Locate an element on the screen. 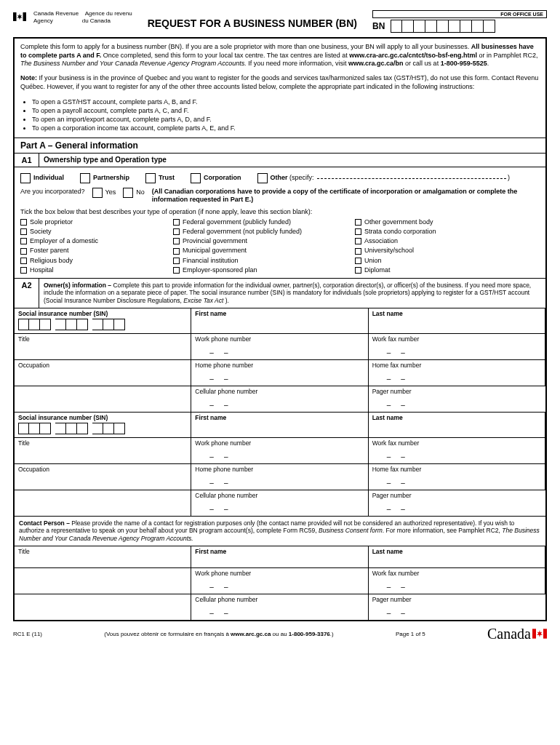 The image size is (560, 745). ownership-partnership: Partnership is located at coordinates (105, 178).